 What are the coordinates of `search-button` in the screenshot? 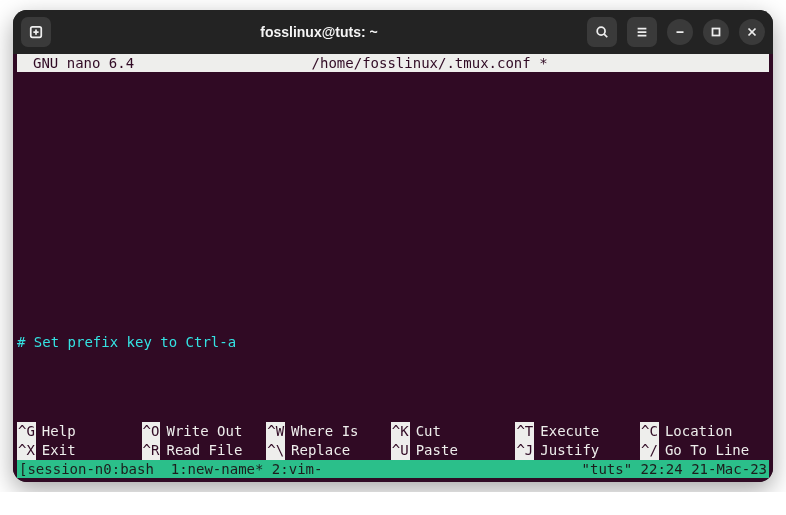 It's located at (602, 32).